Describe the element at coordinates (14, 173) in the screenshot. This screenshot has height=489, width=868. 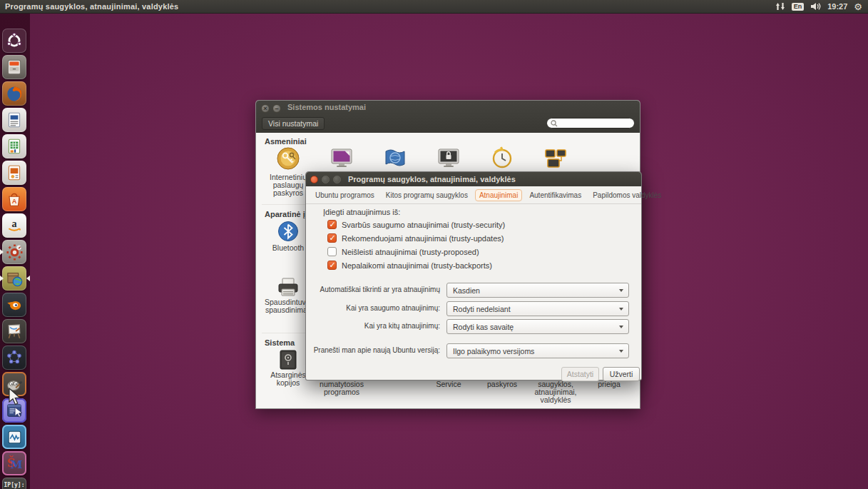
I see `impress-presentation-icon` at that location.